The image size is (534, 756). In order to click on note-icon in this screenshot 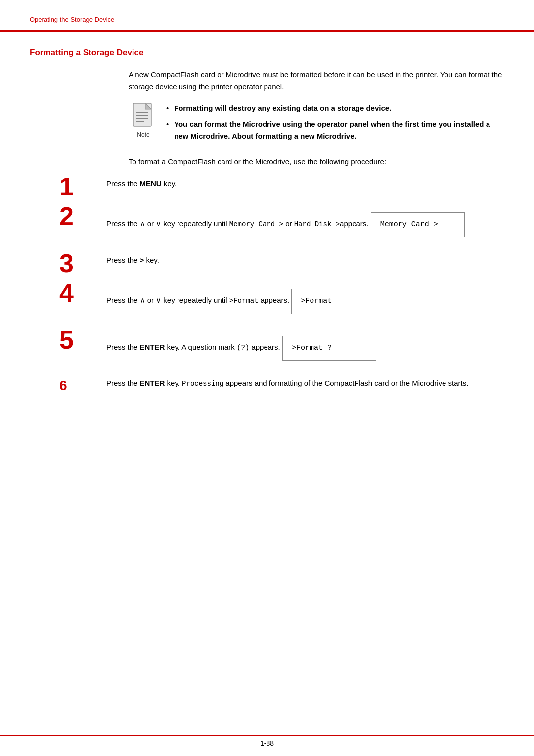, I will do `click(143, 116)`.